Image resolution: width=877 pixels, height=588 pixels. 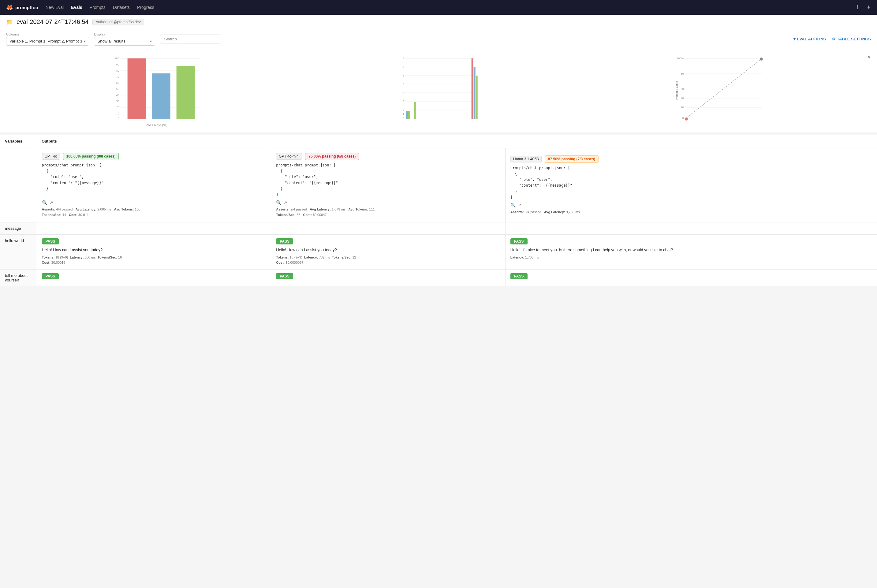 I want to click on pass-badge-tell-1: PASS, so click(x=50, y=276).